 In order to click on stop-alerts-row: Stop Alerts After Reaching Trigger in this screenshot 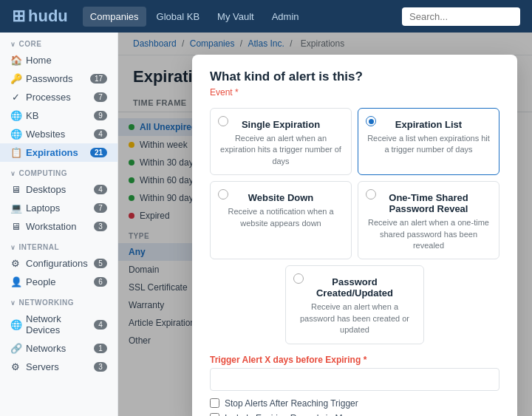, I will do `click(355, 403)`.